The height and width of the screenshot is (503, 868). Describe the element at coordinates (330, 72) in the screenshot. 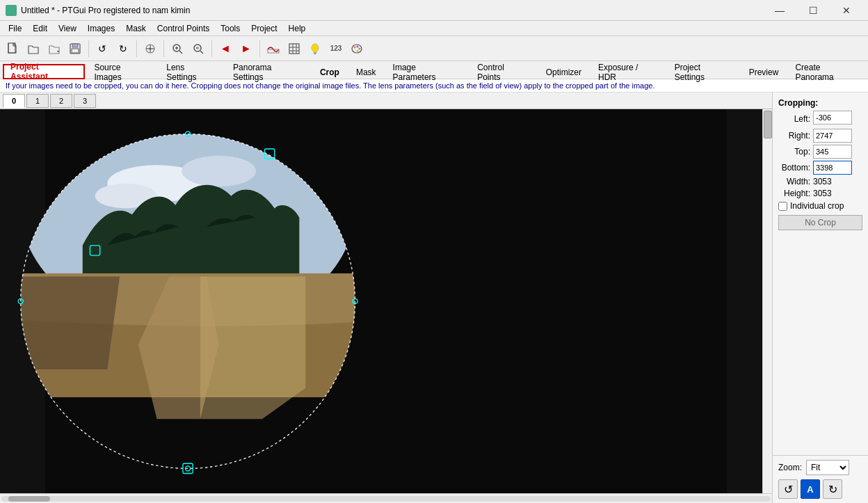

I see `tab-crop: Crop` at that location.